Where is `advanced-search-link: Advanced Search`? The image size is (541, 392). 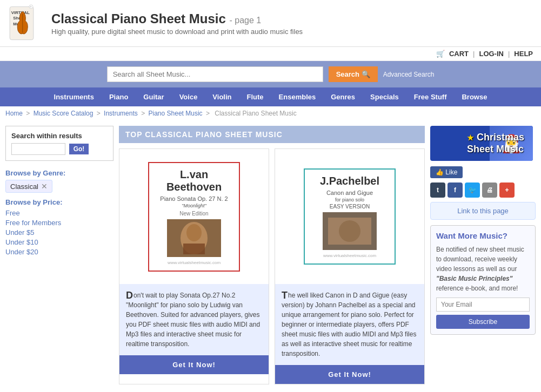 advanced-search-link: Advanced Search is located at coordinates (409, 75).